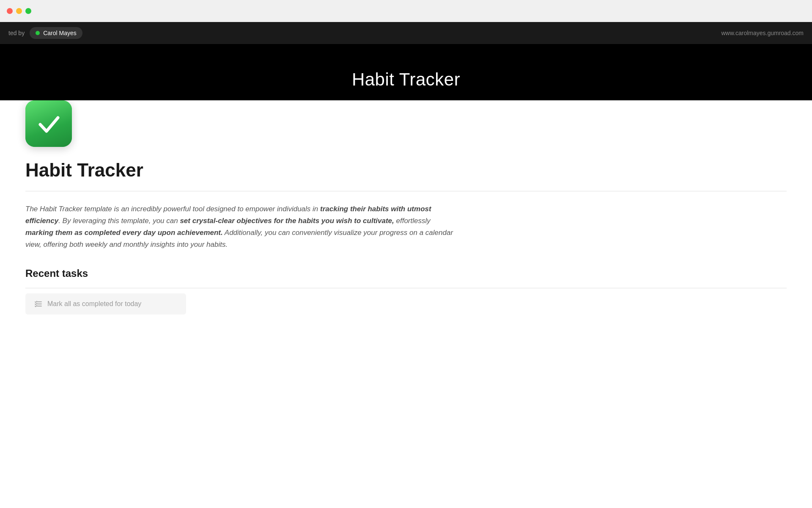 The width and height of the screenshot is (812, 508). Describe the element at coordinates (28, 11) in the screenshot. I see `maximize-button` at that location.